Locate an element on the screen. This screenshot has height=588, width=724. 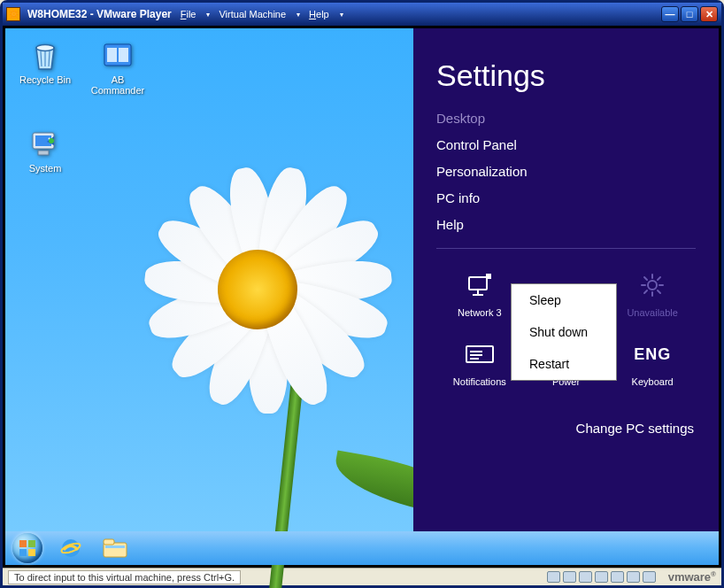
system-icon is located at coordinates (45, 143).